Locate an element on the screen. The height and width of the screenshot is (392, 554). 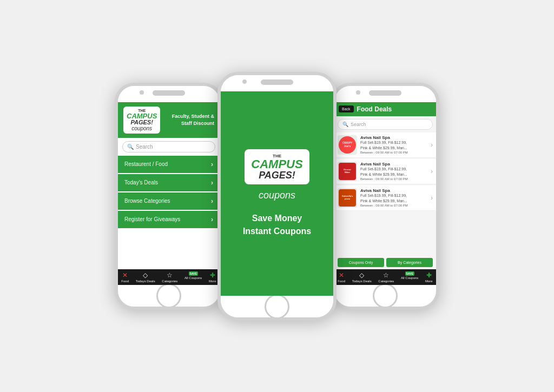
right-nav-todays-deals: ◇ Todays Deals is located at coordinates (362, 277).